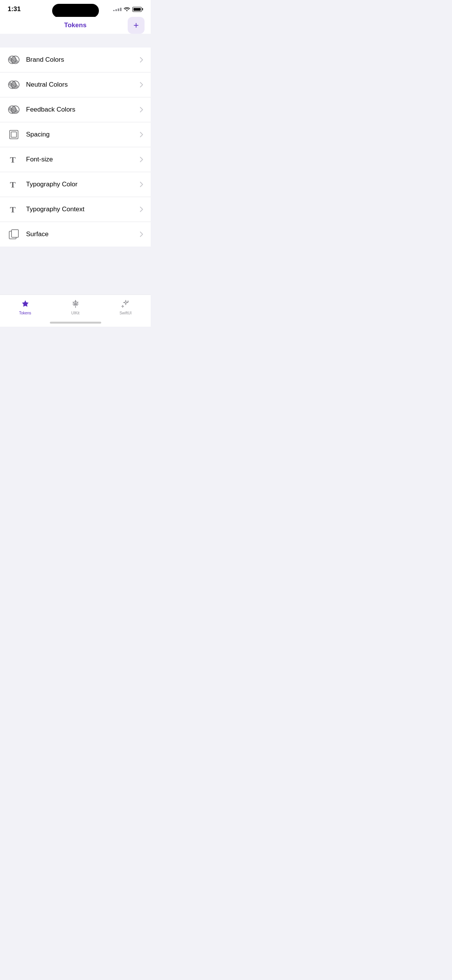  I want to click on swiftui-tab-icon, so click(126, 304).